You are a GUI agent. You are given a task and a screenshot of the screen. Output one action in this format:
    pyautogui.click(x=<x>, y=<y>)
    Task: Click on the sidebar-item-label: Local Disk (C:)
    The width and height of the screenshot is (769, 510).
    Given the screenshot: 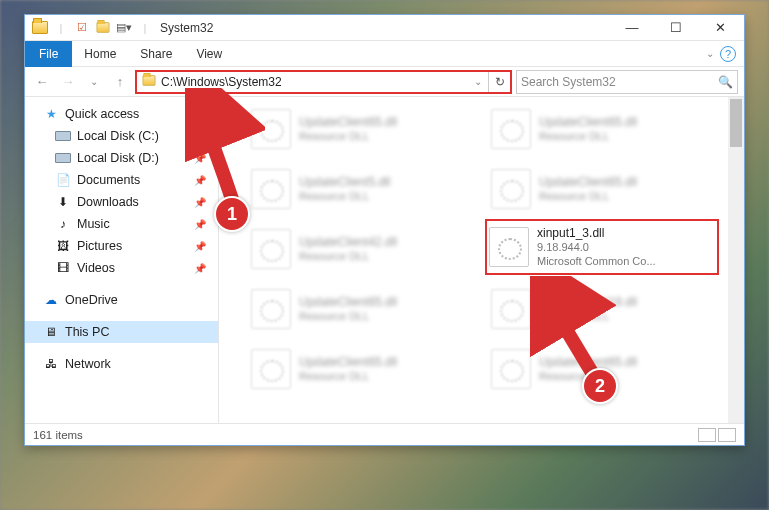 What is the action you would take?
    pyautogui.click(x=118, y=136)
    